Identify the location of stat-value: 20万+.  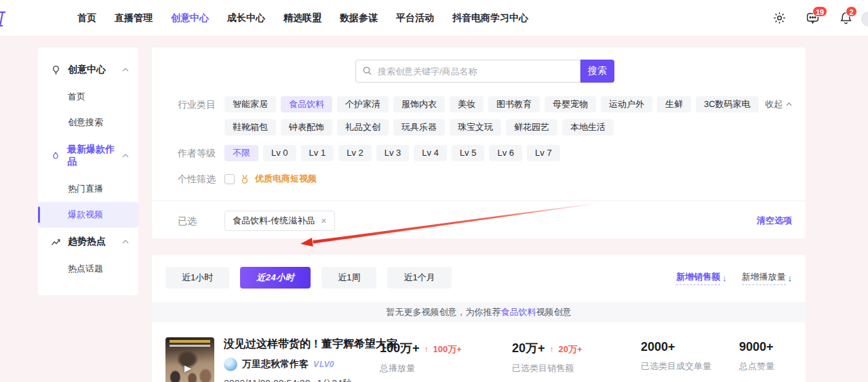
(529, 348).